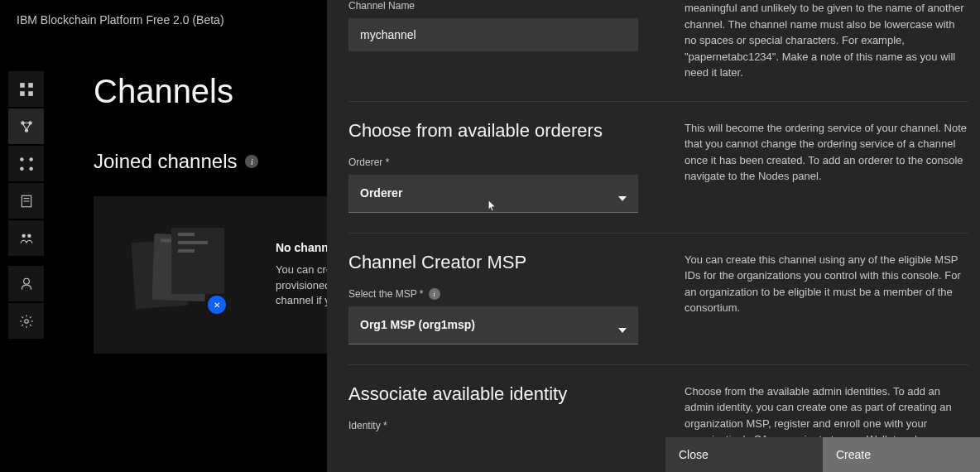 Image resolution: width=980 pixels, height=472 pixels. I want to click on contracts-icon, so click(26, 201).